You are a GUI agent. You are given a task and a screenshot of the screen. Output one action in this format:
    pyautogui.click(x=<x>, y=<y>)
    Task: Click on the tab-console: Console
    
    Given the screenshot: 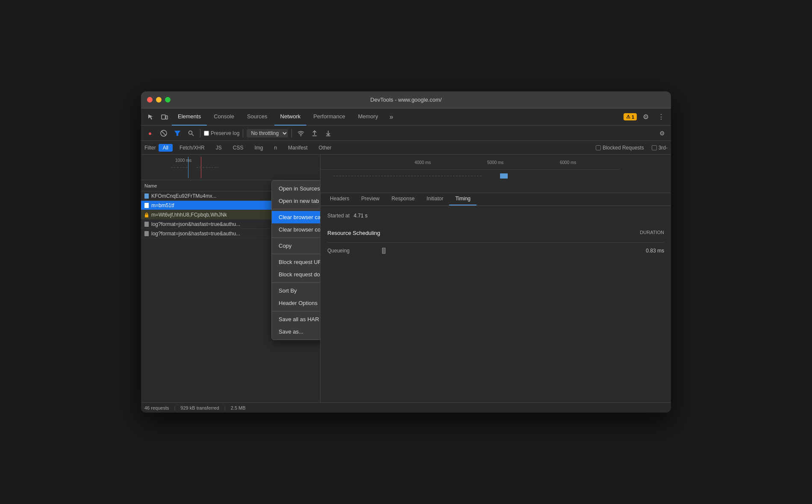 What is the action you would take?
    pyautogui.click(x=224, y=117)
    